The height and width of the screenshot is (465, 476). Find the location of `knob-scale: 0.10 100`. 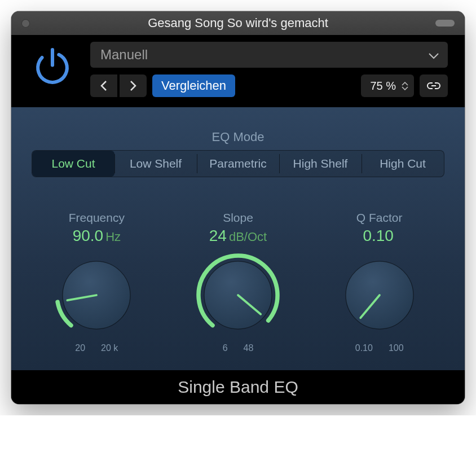

knob-scale: 0.10 100 is located at coordinates (380, 348).